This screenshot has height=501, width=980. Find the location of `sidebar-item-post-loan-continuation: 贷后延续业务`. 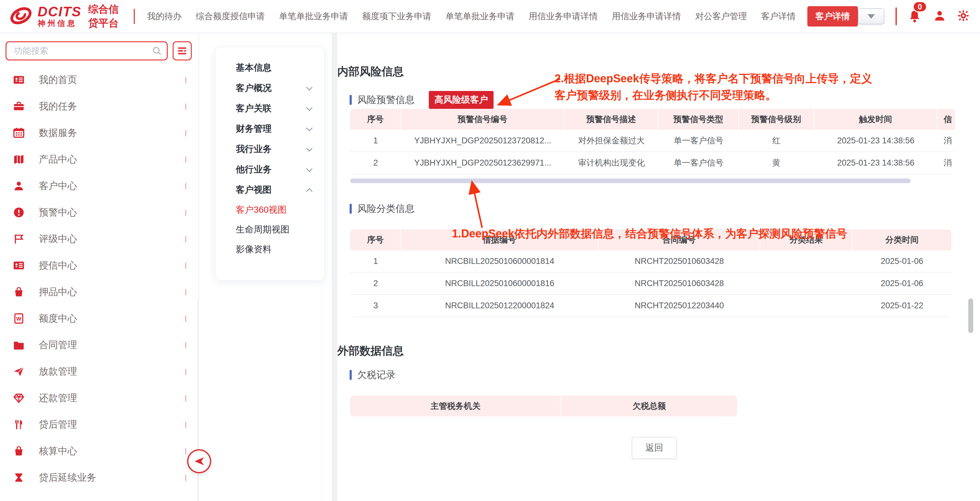

sidebar-item-post-loan-continuation: 贷后延续业务 is located at coordinates (99, 478).